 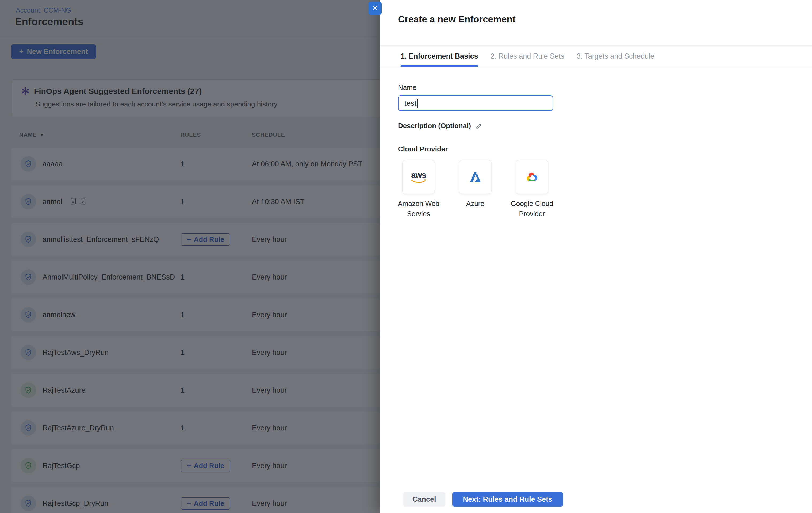 I want to click on provider-label: Google Cloud Provider, so click(x=532, y=209).